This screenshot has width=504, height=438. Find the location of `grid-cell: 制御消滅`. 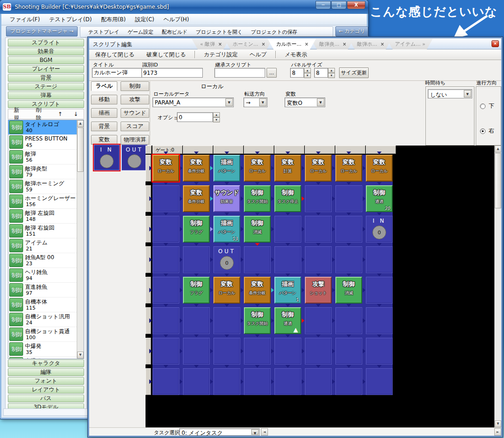

grid-cell: 制御消滅 is located at coordinates (349, 290).